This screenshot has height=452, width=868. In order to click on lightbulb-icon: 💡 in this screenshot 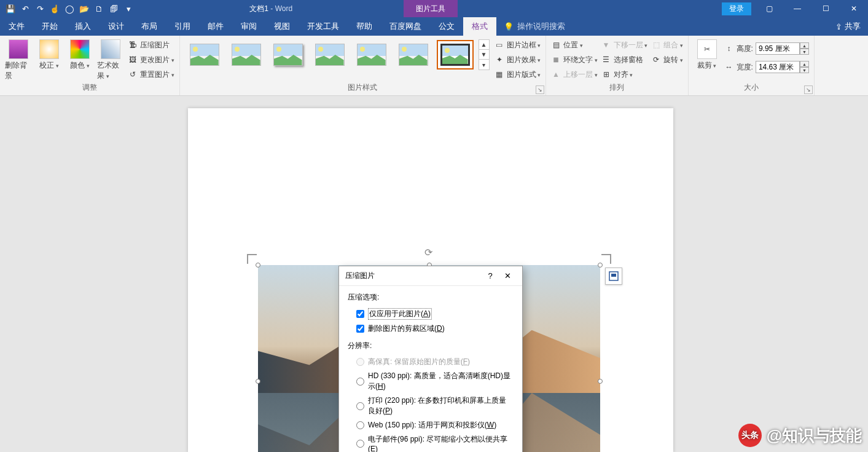, I will do `click(509, 27)`.